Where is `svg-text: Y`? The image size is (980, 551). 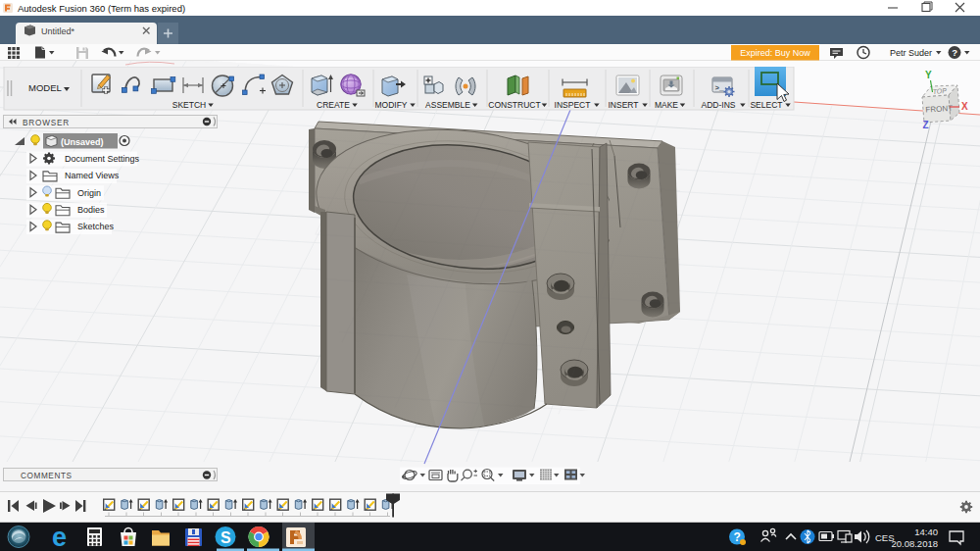 svg-text: Y is located at coordinates (929, 75).